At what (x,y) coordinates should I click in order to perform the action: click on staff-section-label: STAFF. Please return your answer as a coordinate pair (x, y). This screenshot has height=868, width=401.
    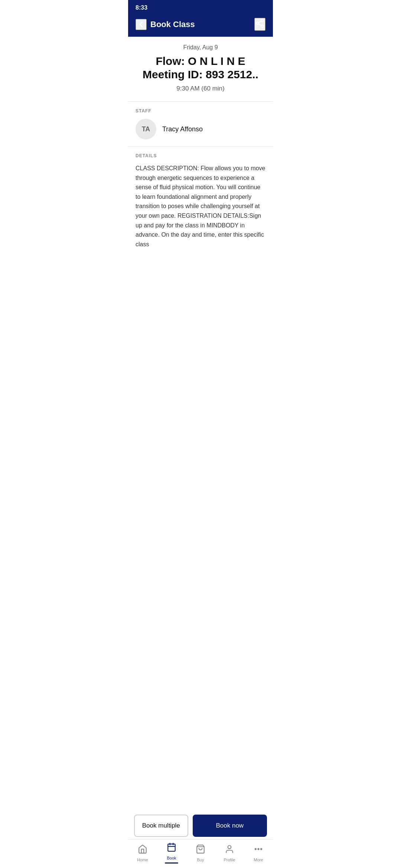
    Looking at the image, I should click on (200, 111).